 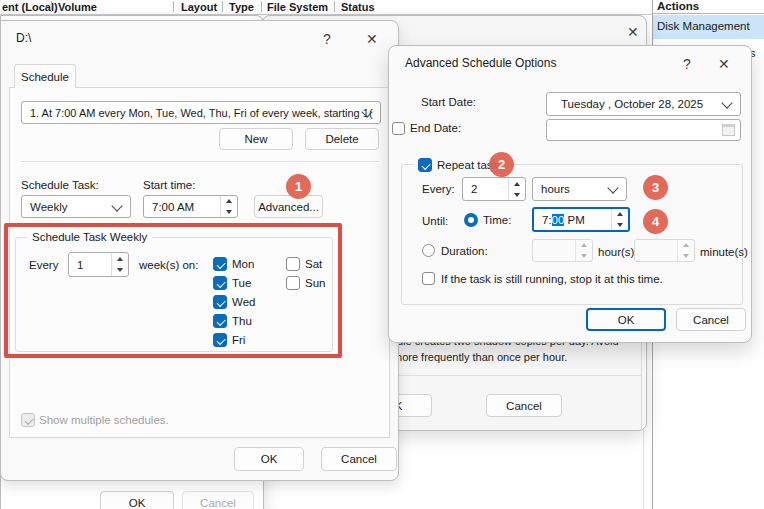 What do you see at coordinates (664, 250) in the screenshot?
I see `duration-minutes-spinner` at bounding box center [664, 250].